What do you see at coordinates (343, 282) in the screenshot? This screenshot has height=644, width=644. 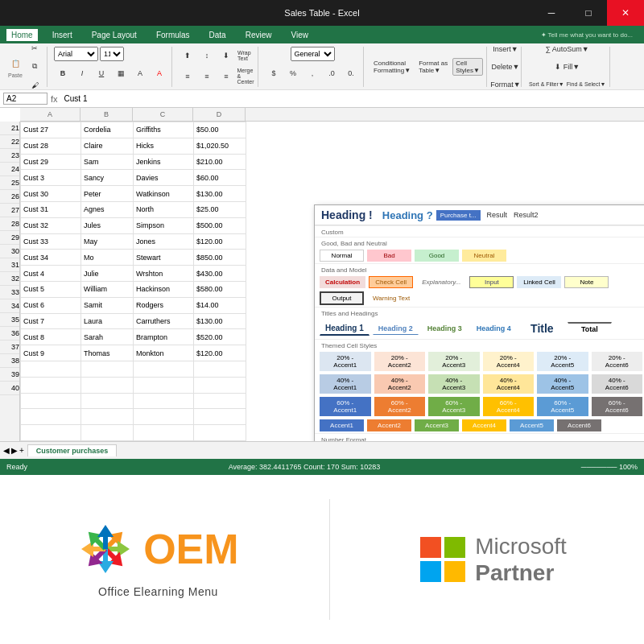 I see `style-calculation: Calculation` at bounding box center [343, 282].